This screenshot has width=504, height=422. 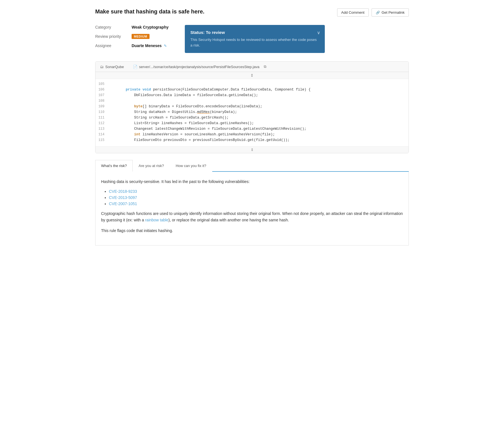 I want to click on meta-left: Category Weak Cryptography Review priori…, so click(x=134, y=39).